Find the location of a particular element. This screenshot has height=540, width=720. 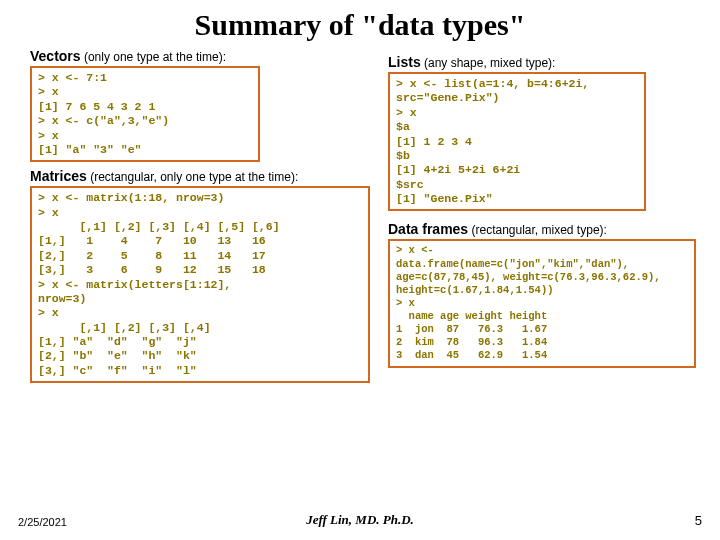

lists-heading-bold: Lists is located at coordinates (404, 62).